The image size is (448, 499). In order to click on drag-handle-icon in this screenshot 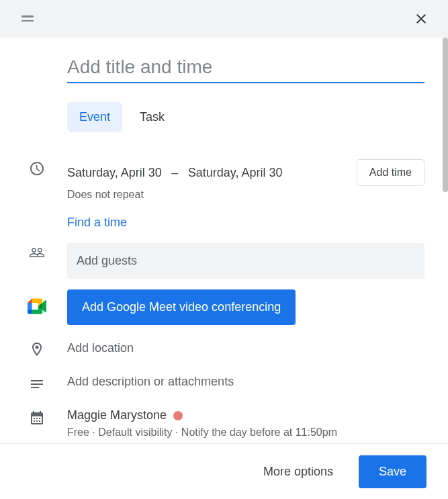, I will do `click(24, 19)`.